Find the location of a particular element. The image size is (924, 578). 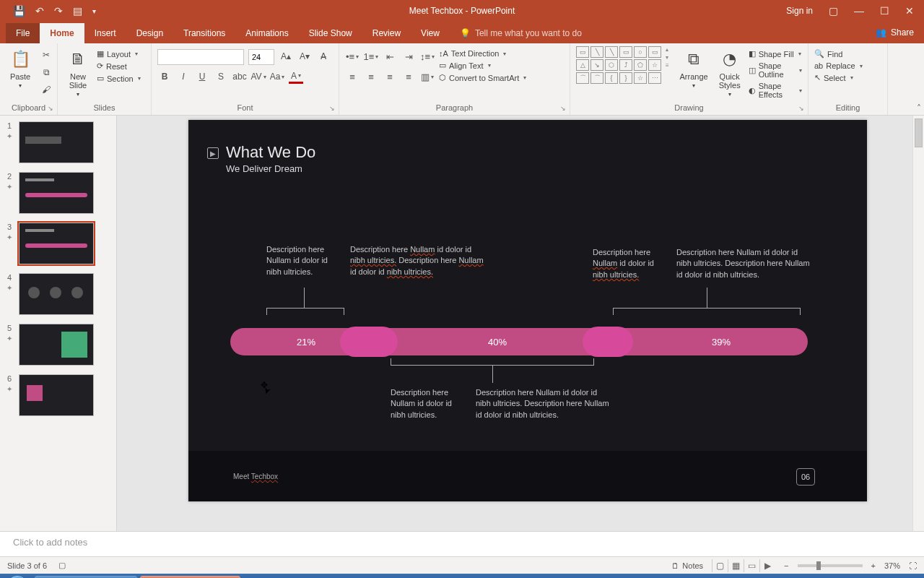

shape-effects-button: ◐Shape Effects is located at coordinates (775, 90).